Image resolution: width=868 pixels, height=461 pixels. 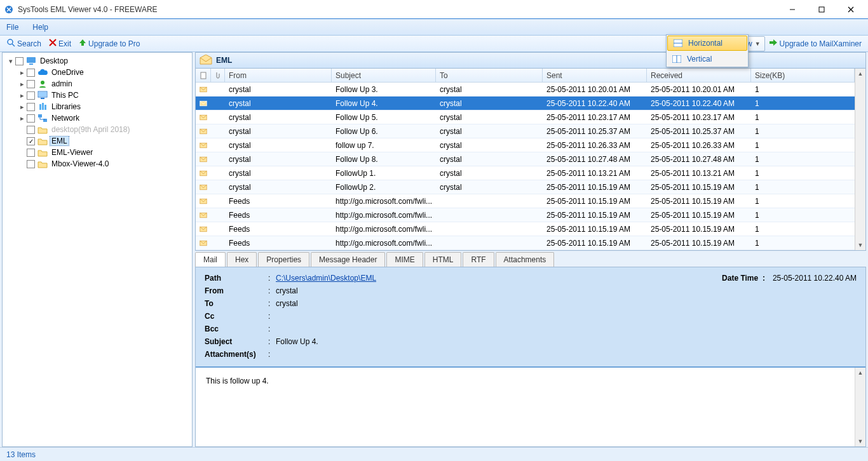 I want to click on menu-file: File, so click(x=13, y=27).